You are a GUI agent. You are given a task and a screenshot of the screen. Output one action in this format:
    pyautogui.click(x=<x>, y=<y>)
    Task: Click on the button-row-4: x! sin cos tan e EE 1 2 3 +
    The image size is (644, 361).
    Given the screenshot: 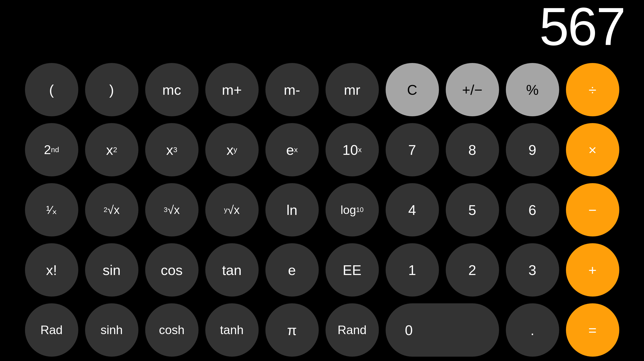 What is the action you would take?
    pyautogui.click(x=322, y=270)
    